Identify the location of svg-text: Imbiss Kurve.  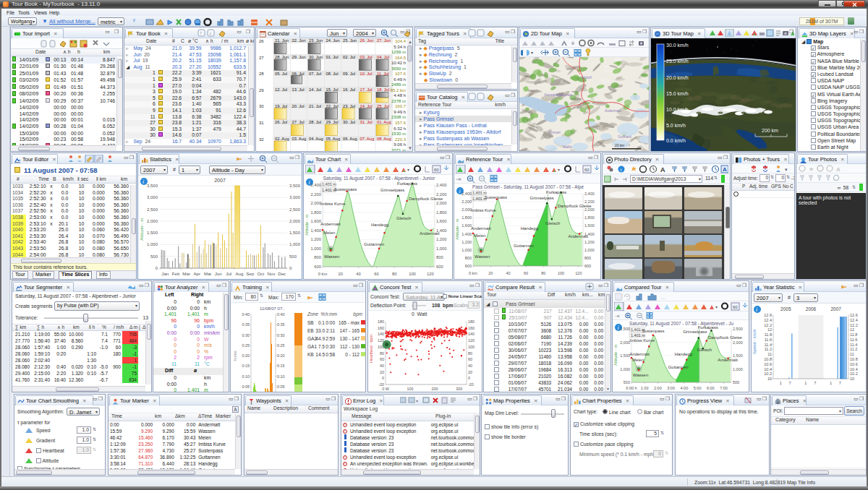
(642, 340).